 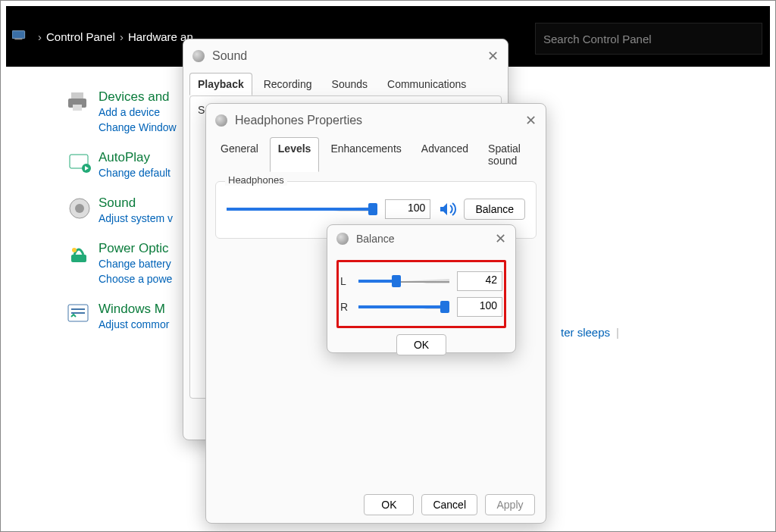 What do you see at coordinates (449, 505) in the screenshot?
I see `cancel-button: Cancel` at bounding box center [449, 505].